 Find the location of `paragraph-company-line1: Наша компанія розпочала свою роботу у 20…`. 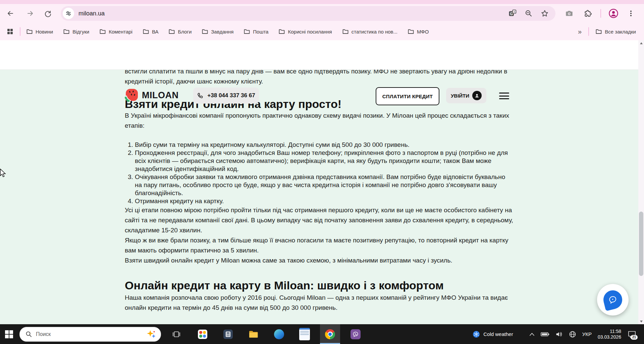

paragraph-company-line1: Наша компанія розпочала свою роботу у 20… is located at coordinates (307, 298).